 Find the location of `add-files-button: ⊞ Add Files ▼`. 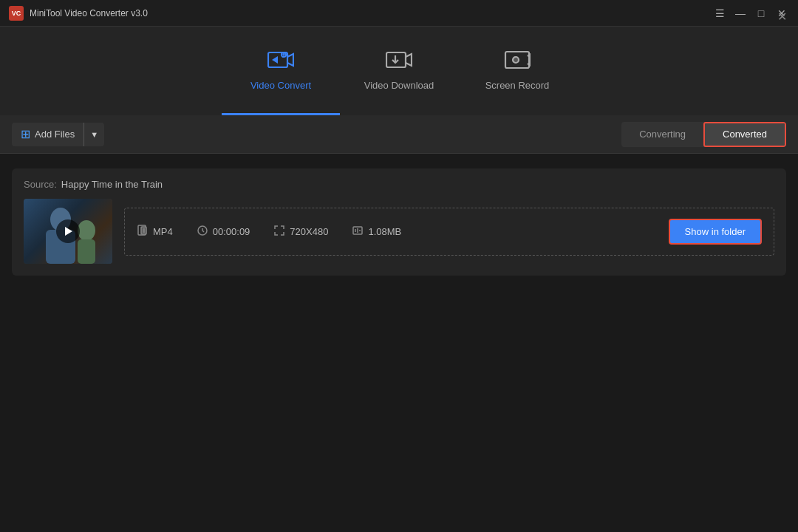

add-files-button: ⊞ Add Files ▼ is located at coordinates (58, 134).